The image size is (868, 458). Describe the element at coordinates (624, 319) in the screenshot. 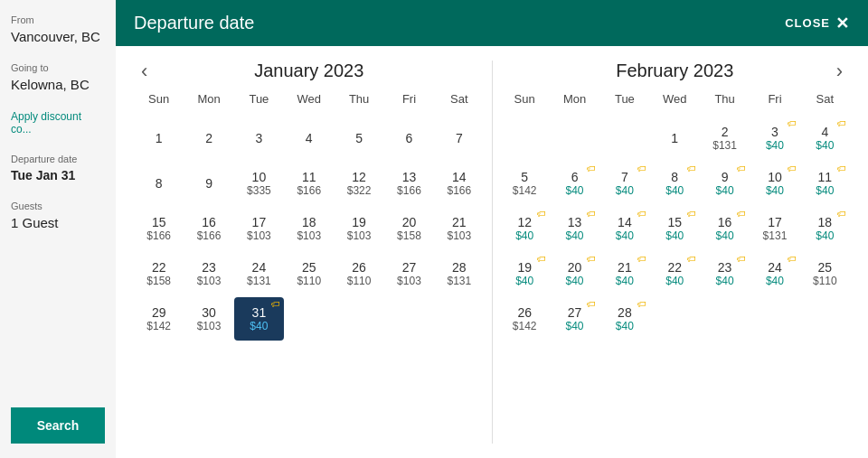

I see `calendar-cell: 🏷28$40` at that location.